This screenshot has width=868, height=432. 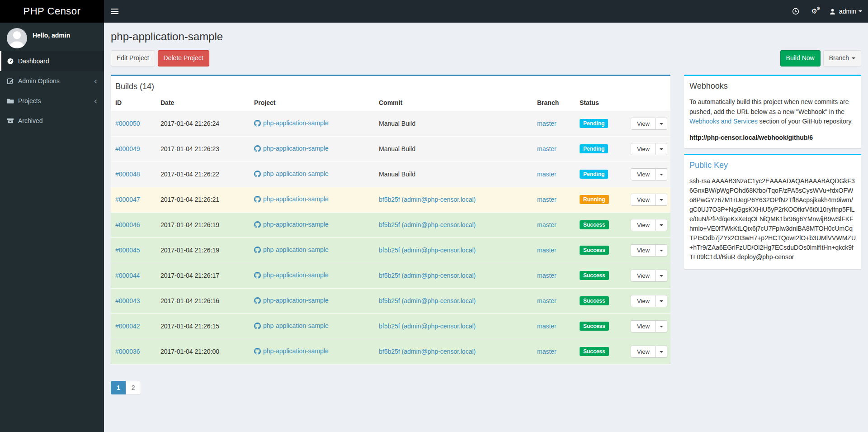 I want to click on sidebar-toggle-button, so click(x=115, y=11).